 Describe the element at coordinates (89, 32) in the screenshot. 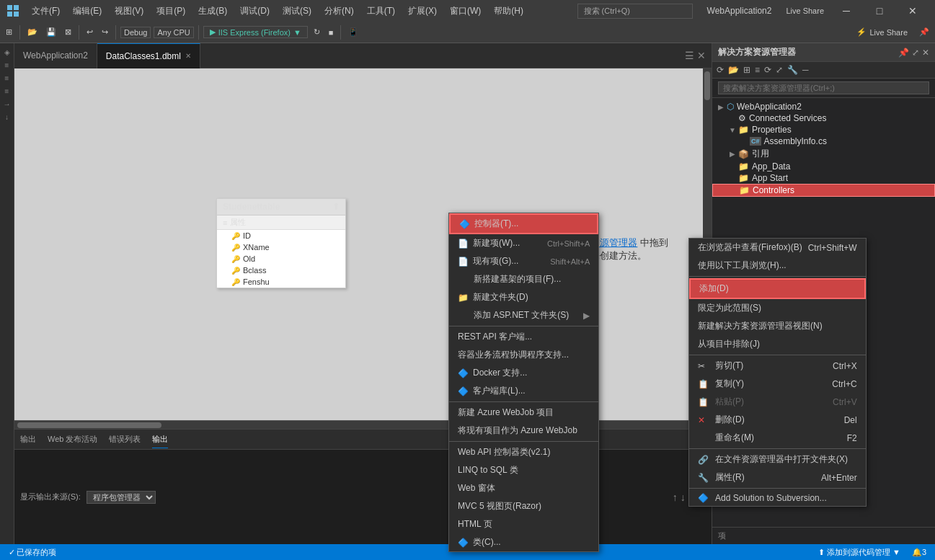

I see `toolbar-undo: ↩` at that location.